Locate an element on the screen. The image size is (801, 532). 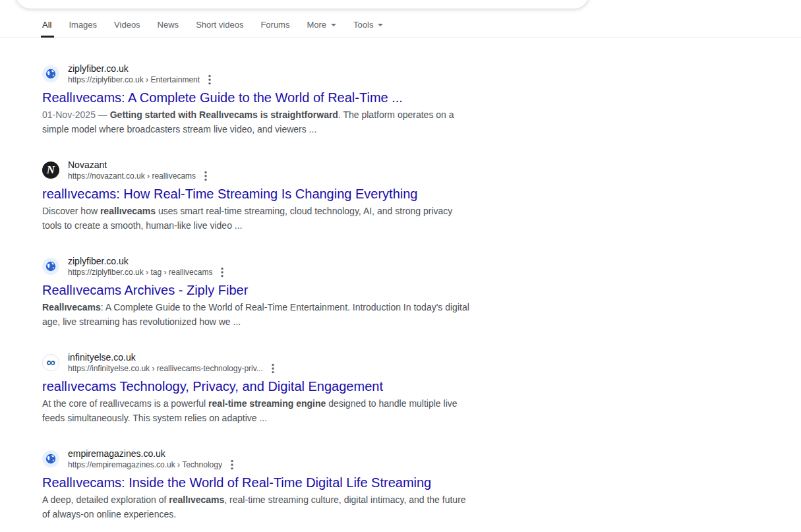
result-title-link: Reallıvecams Archives - Ziply Fiber is located at coordinates (260, 290).